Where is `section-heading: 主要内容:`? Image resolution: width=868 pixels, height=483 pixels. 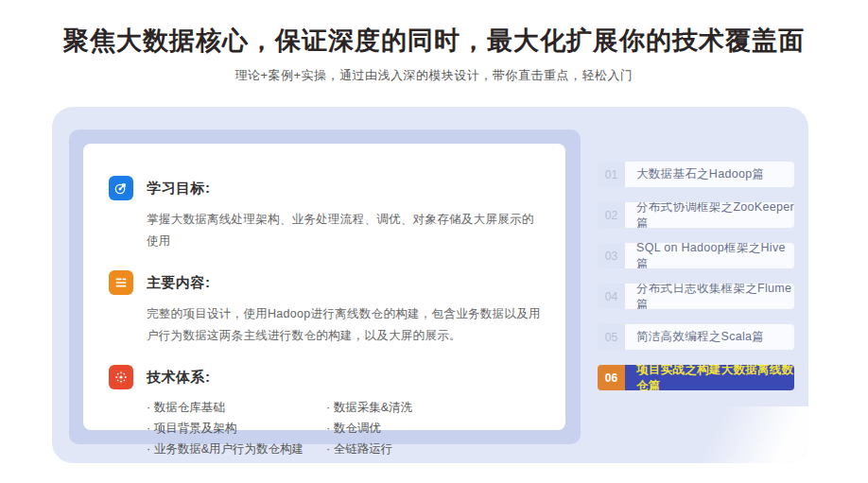 section-heading: 主要内容: is located at coordinates (179, 284).